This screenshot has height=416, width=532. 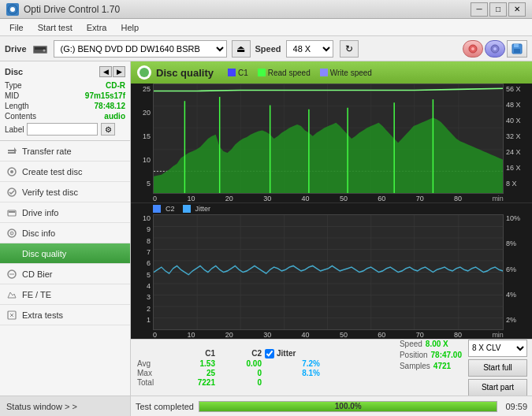 What do you see at coordinates (110, 106) in the screenshot?
I see `disc-length-value: 78:48.12` at bounding box center [110, 106].